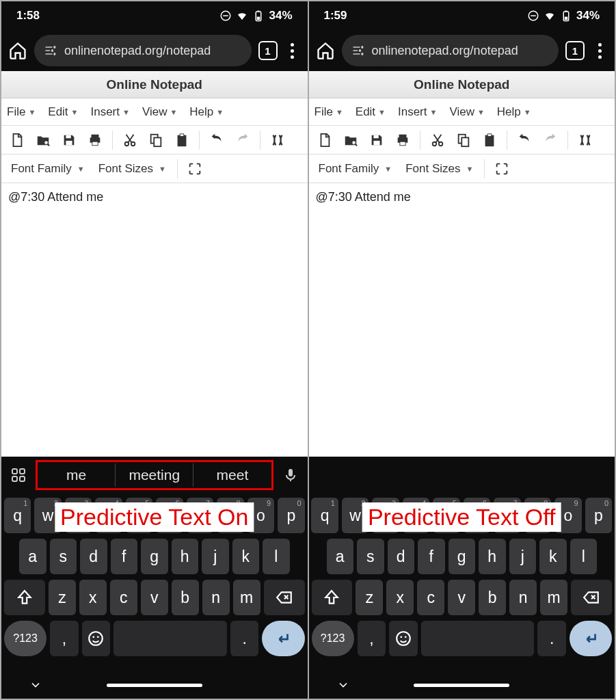 The image size is (616, 700). Describe the element at coordinates (62, 597) in the screenshot. I see `key-z: z` at that location.